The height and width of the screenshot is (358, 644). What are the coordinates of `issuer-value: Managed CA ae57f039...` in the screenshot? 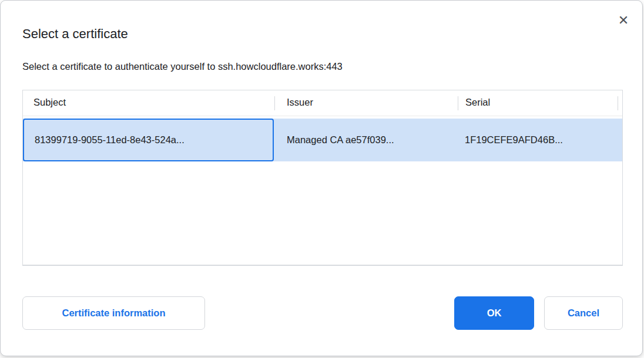 It's located at (341, 140).